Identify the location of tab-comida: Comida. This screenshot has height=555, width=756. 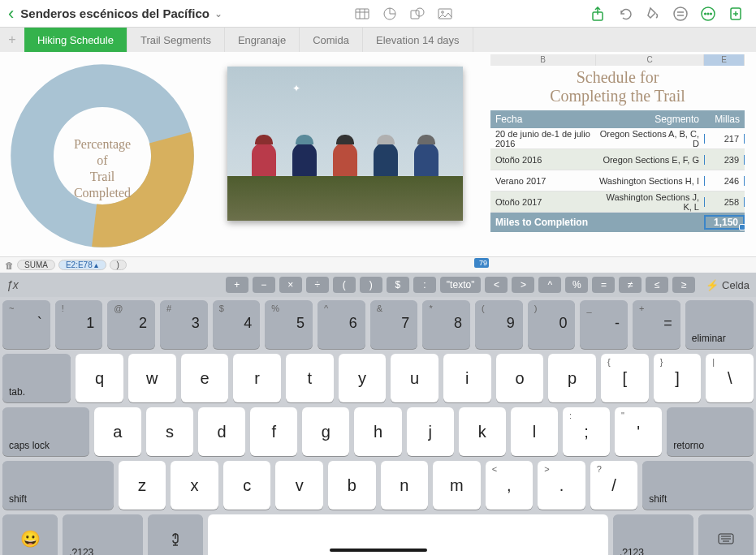
(331, 40).